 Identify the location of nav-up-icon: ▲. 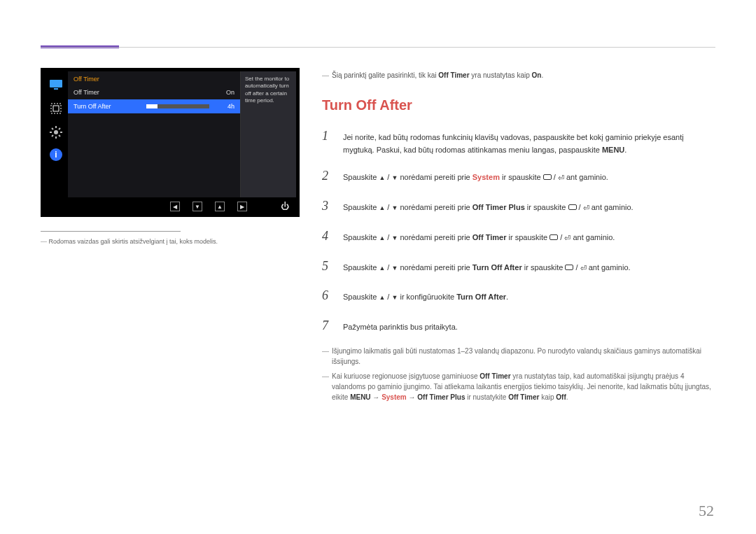
(220, 206).